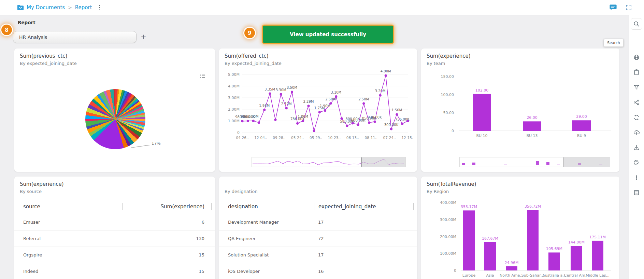 Image resolution: width=644 pixels, height=279 pixels. Describe the element at coordinates (68, 207) in the screenshot. I see `column-header: source` at that location.